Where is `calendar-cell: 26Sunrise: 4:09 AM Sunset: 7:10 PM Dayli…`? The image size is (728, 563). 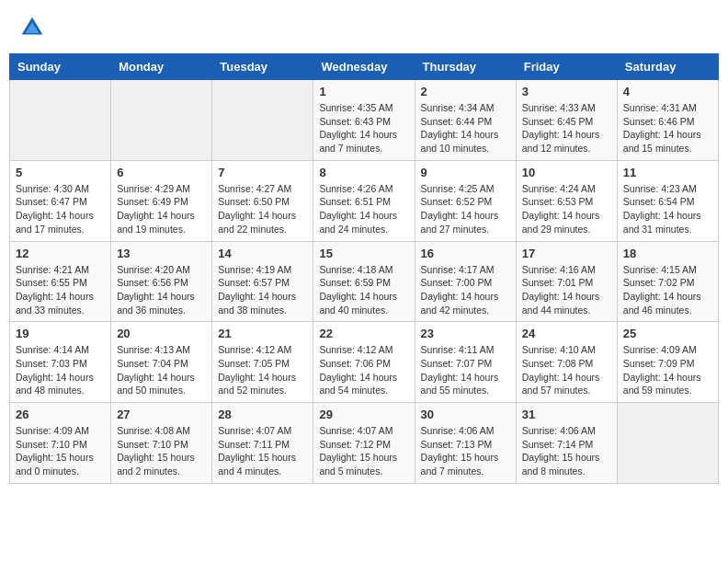 calendar-cell: 26Sunrise: 4:09 AM Sunset: 7:10 PM Dayli… is located at coordinates (61, 443).